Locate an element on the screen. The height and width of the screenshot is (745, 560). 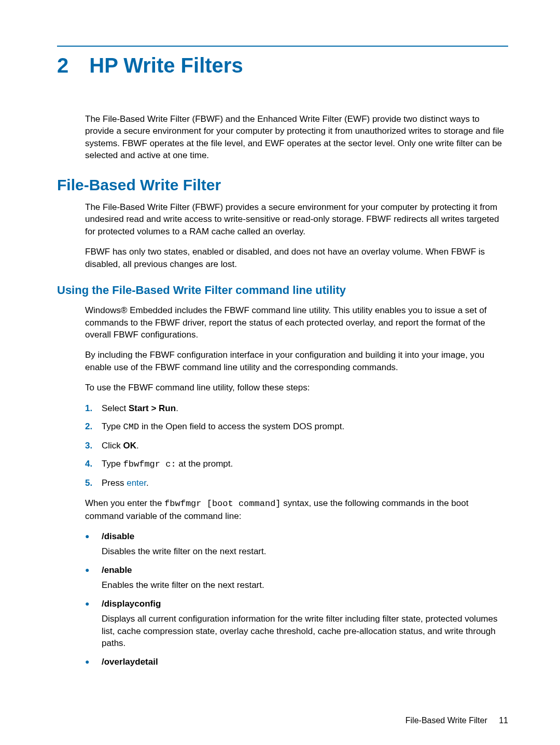
command-name: /overlaydetail is located at coordinates (130, 662).